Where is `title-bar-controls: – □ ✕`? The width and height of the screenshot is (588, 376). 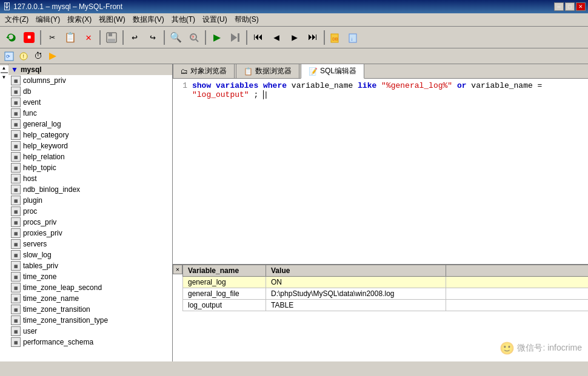
title-bar-controls: – □ ✕ is located at coordinates (570, 7).